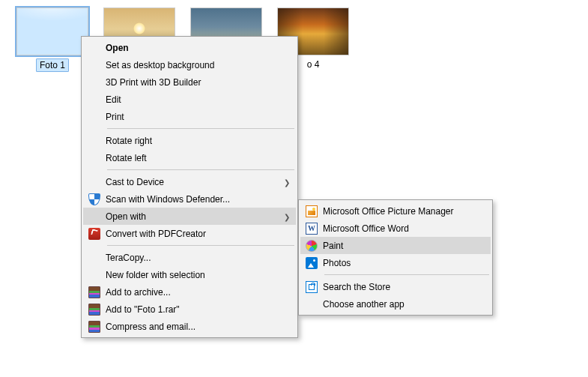  I want to click on menu-item-rotate-right: Rotate right, so click(190, 141).